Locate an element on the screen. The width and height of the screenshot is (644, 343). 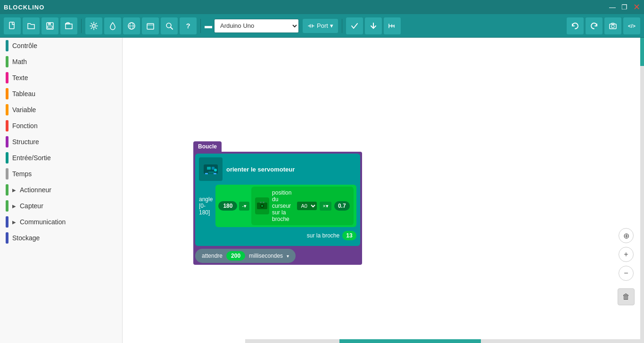
bottom-scrollbar-thumb is located at coordinates (410, 341).